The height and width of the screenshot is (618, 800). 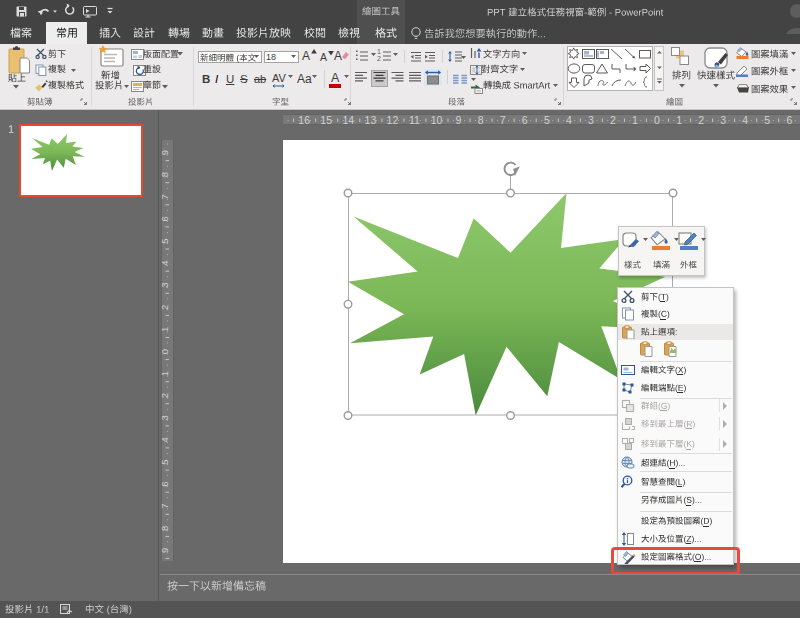 What do you see at coordinates (437, 120) in the screenshot?
I see `svg-text: 10` at bounding box center [437, 120].